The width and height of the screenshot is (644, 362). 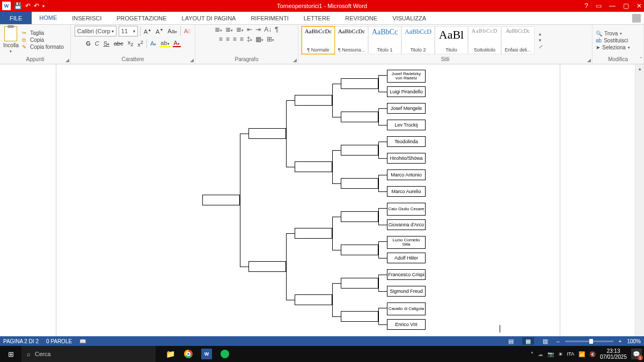 What do you see at coordinates (153, 43) in the screenshot?
I see `text-effects-button: A▾` at bounding box center [153, 43].